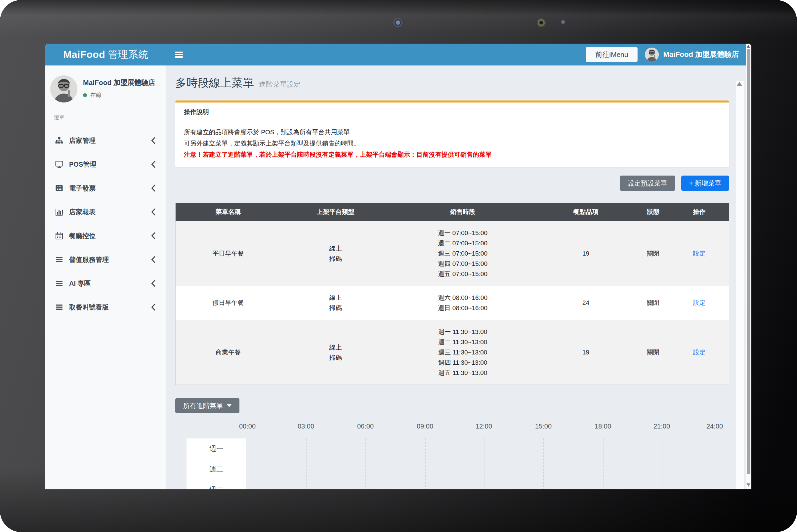 The height and width of the screenshot is (532, 797). What do you see at coordinates (216, 484) in the screenshot?
I see `day-label: 週三` at bounding box center [216, 484].